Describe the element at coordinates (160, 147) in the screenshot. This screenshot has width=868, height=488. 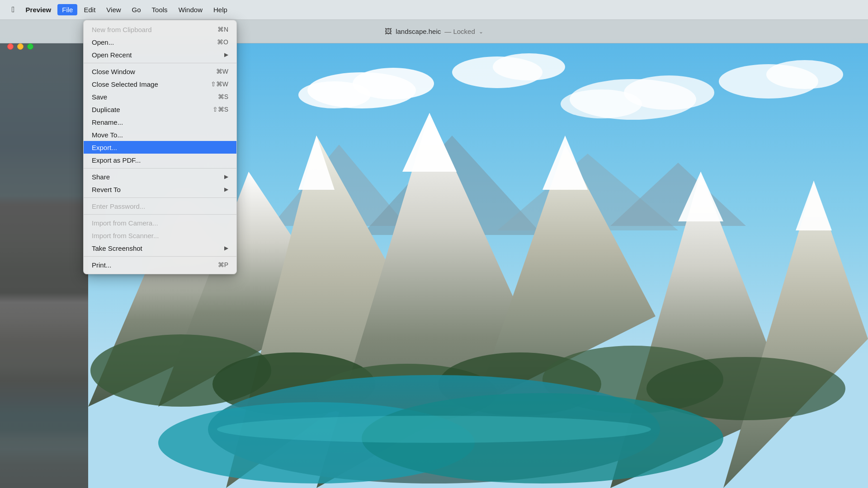
I see `menu-item-export: Export...` at that location.